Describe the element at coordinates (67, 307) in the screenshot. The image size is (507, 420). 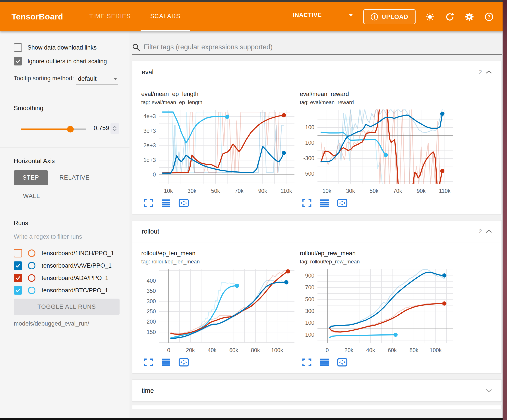
I see `toggle-all-runs-button: TOGGLE ALL RUNS` at that location.